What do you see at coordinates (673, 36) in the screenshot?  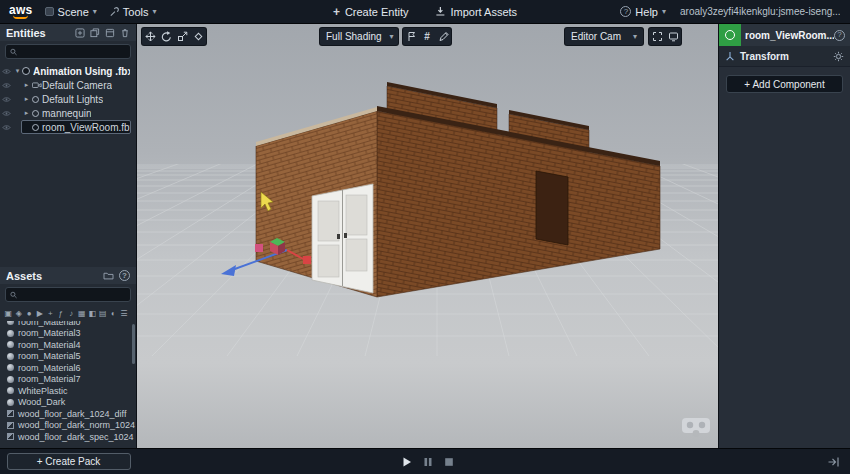 I see `viewport-layout-button` at bounding box center [673, 36].